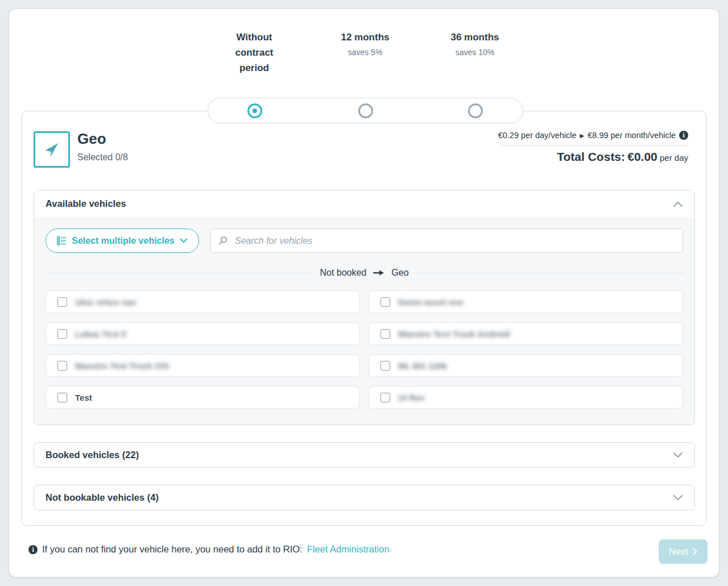 This screenshot has width=728, height=586. Describe the element at coordinates (202, 334) in the screenshot. I see `vehicle-row: Lukas Test 5` at that location.